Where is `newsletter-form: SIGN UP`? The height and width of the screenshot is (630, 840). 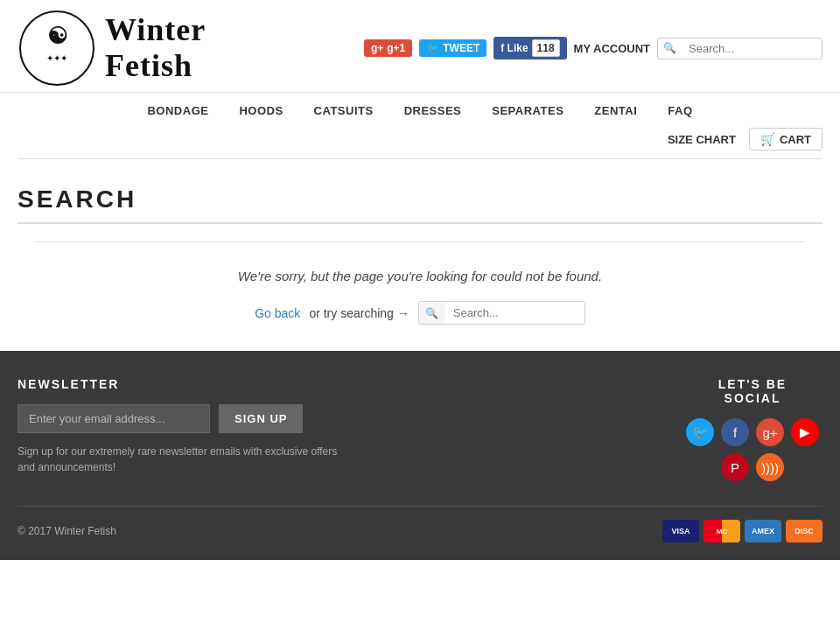
newsletter-form: SIGN UP is located at coordinates (350, 418).